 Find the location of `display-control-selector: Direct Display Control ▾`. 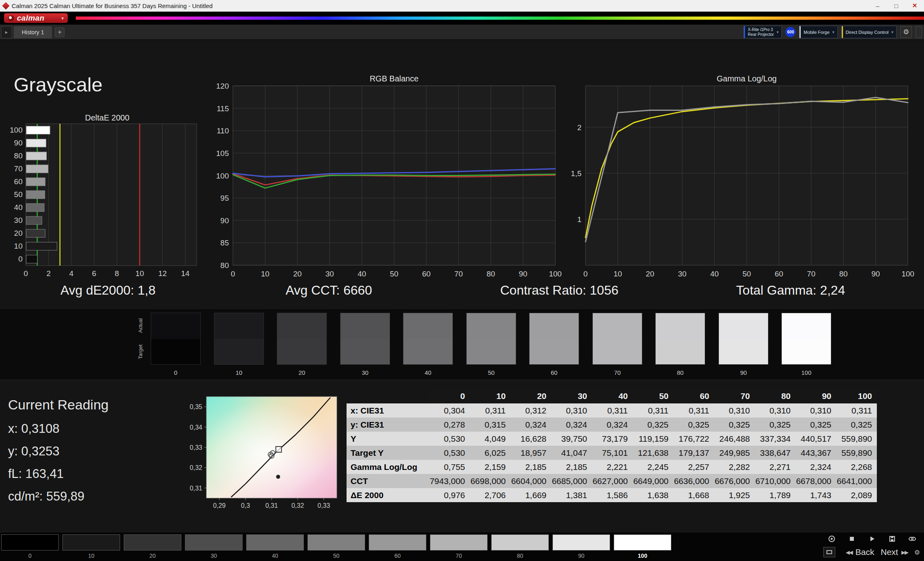

display-control-selector: Direct Display Control ▾ is located at coordinates (869, 32).